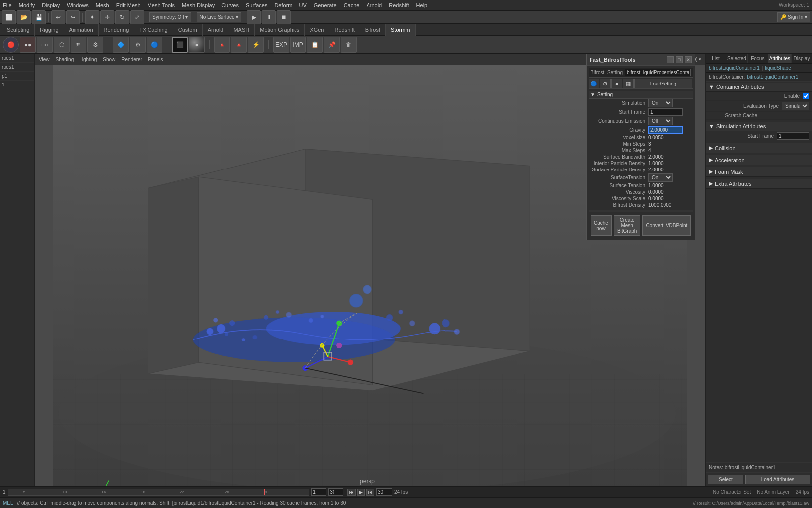 The height and width of the screenshot is (508, 812). I want to click on menu-cache: Cache, so click(352, 5).